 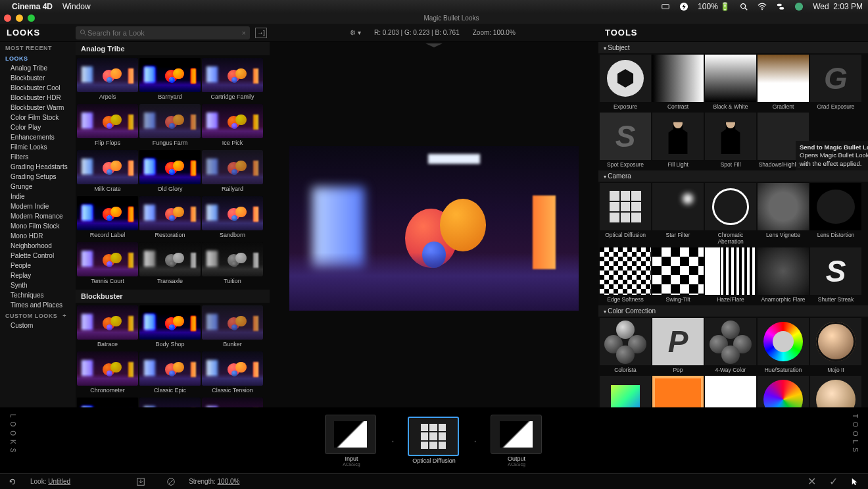 What do you see at coordinates (38, 196) in the screenshot?
I see `sidebar-item: Indie` at bounding box center [38, 196].